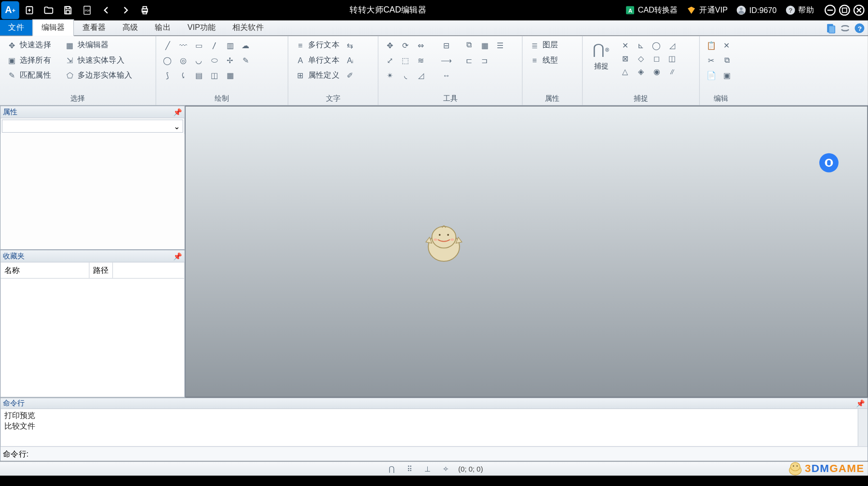 The image size is (868, 486). I want to click on command-input, so click(448, 454).